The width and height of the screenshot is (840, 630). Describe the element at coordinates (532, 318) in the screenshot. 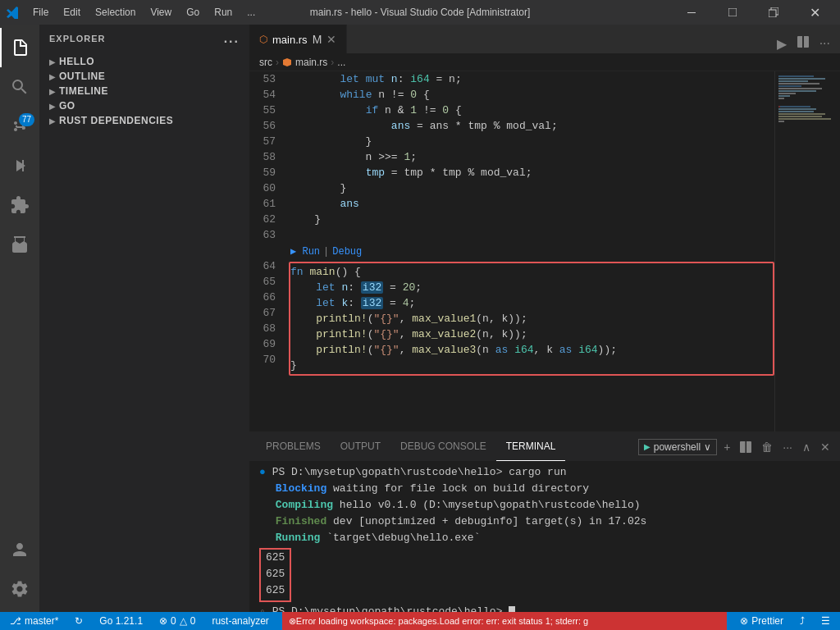

I see `highlighted-code-block: fn main() { let n: i32 = 20; let k: i32 …` at that location.